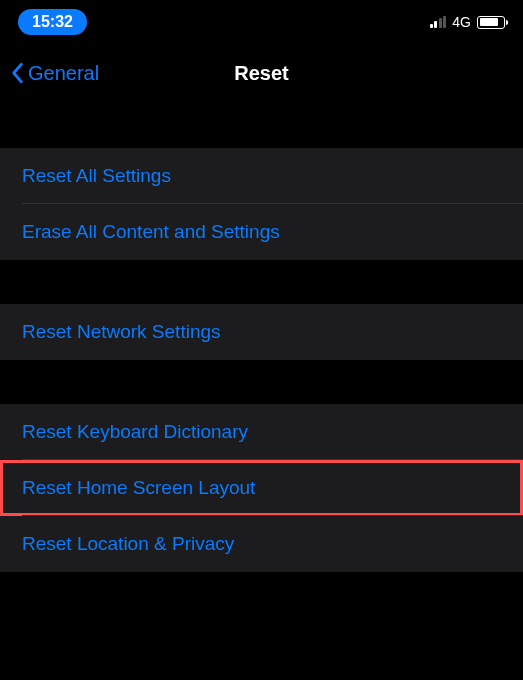 The height and width of the screenshot is (680, 523). Describe the element at coordinates (128, 544) in the screenshot. I see `row-label: Reset Location & Privacy` at that location.